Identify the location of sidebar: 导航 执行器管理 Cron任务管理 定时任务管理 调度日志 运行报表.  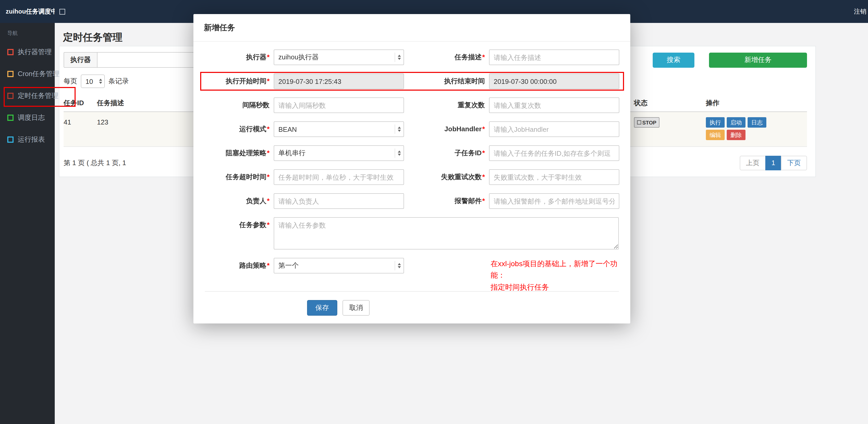
(27, 224).